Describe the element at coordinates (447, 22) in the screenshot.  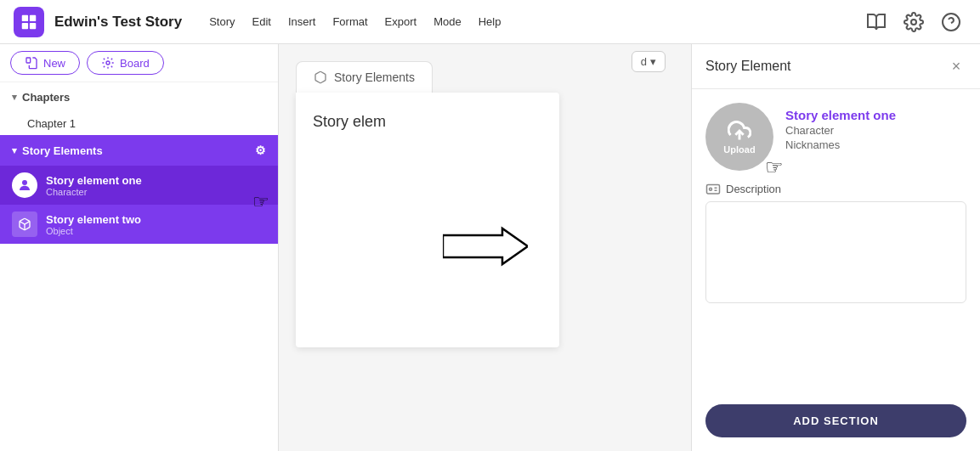
I see `menu-mode: Mode` at that location.